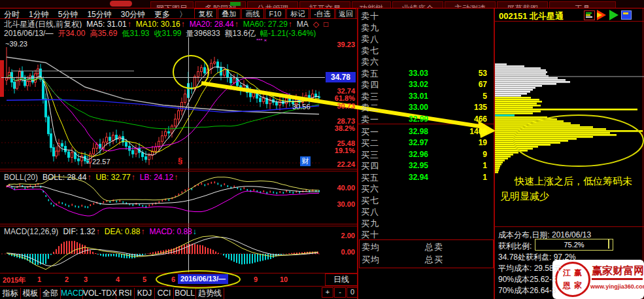 The width and height of the screenshot is (644, 299). What do you see at coordinates (426, 27) in the screenshot?
I see `order-book-row: 卖九` at bounding box center [426, 27].